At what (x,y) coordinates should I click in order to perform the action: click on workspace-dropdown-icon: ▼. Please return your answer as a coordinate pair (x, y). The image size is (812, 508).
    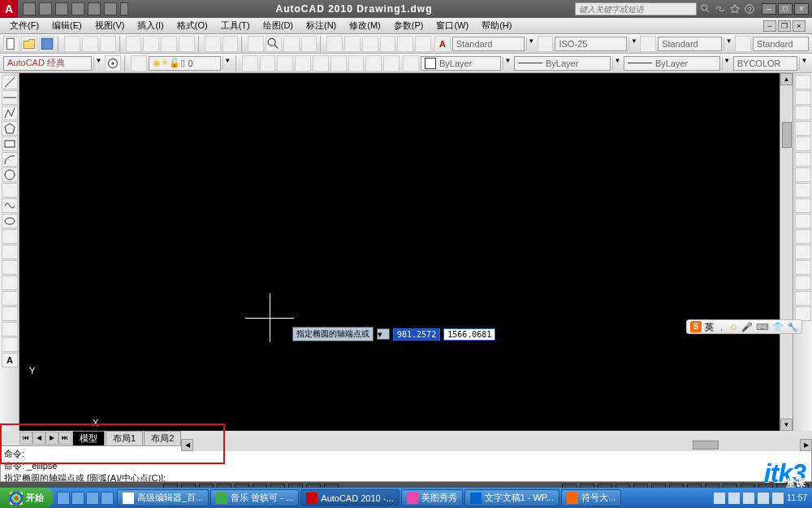
    Looking at the image, I should click on (98, 63).